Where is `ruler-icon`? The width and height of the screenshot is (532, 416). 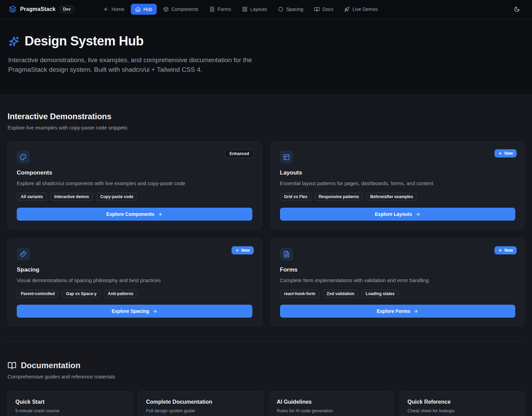
ruler-icon is located at coordinates (23, 254).